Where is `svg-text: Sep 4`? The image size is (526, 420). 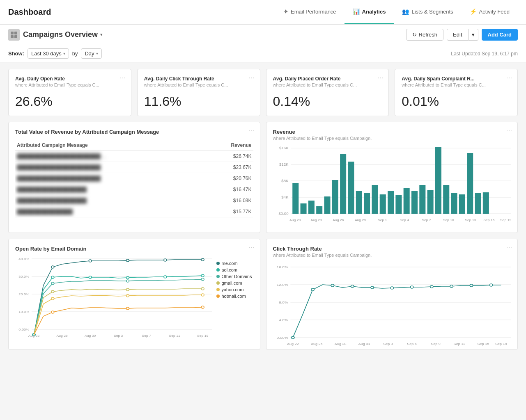 svg-text: Sep 4 is located at coordinates (404, 220).